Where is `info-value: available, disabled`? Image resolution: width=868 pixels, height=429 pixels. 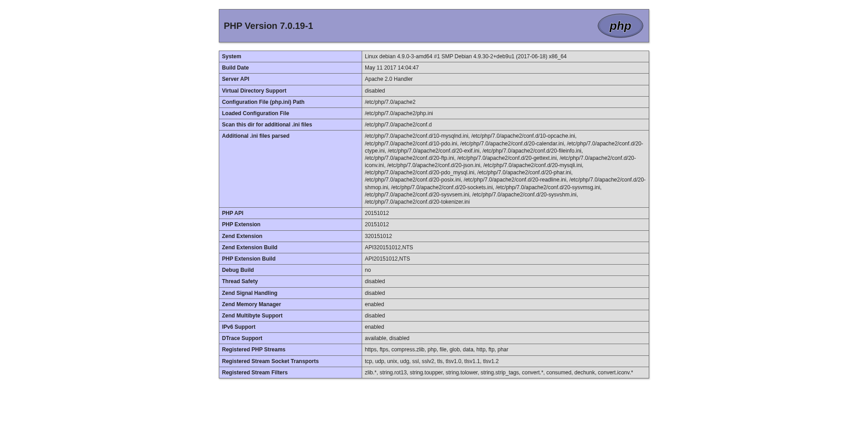 info-value: available, disabled is located at coordinates (505, 339).